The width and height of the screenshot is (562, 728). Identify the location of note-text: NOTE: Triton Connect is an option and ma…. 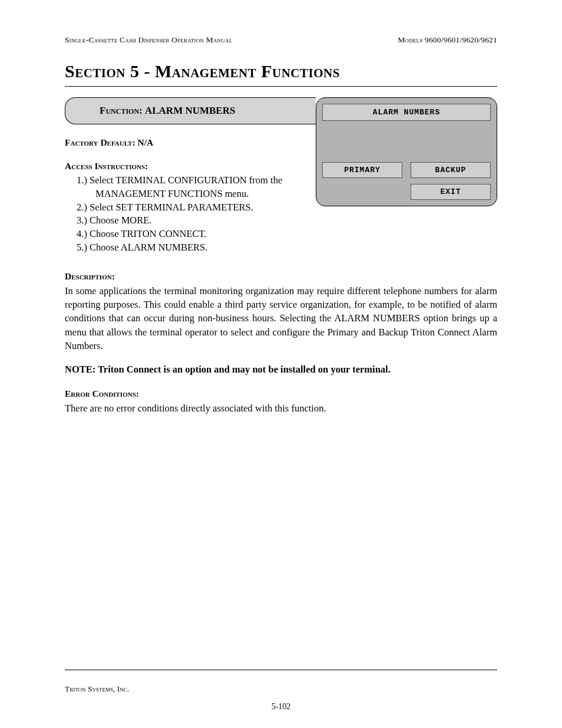
(281, 370).